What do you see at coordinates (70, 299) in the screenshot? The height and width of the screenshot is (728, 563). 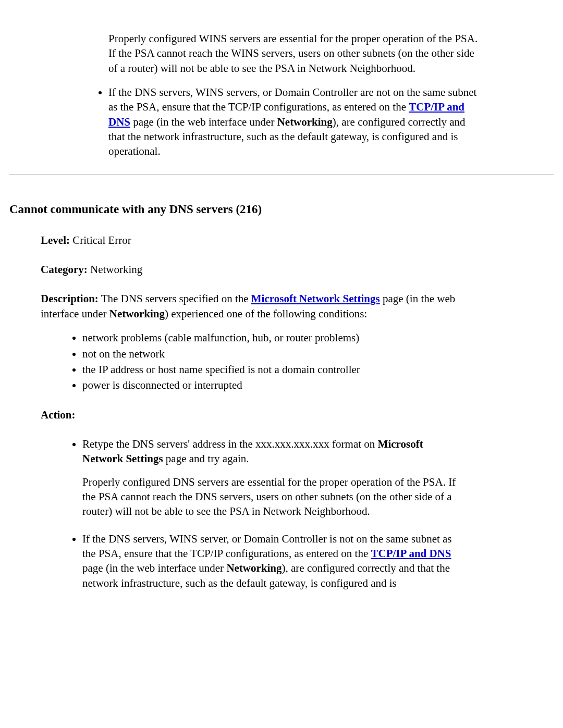 I see `description-label: Description:` at bounding box center [70, 299].